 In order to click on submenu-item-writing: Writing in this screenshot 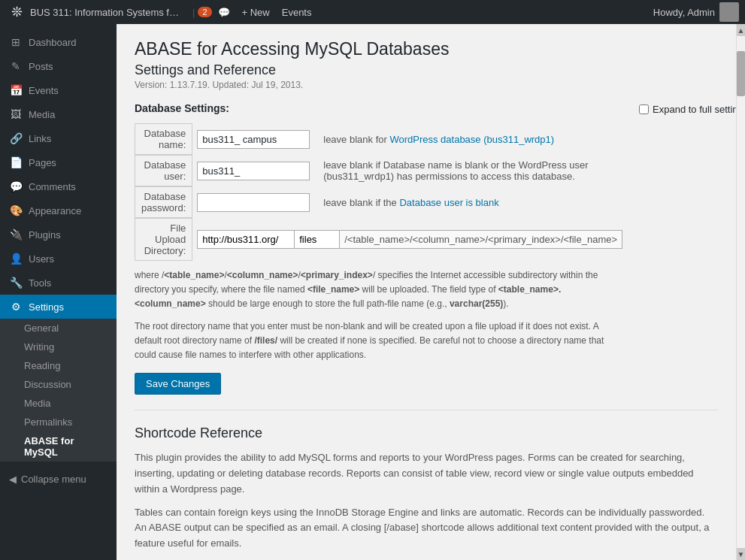, I will do `click(59, 347)`.